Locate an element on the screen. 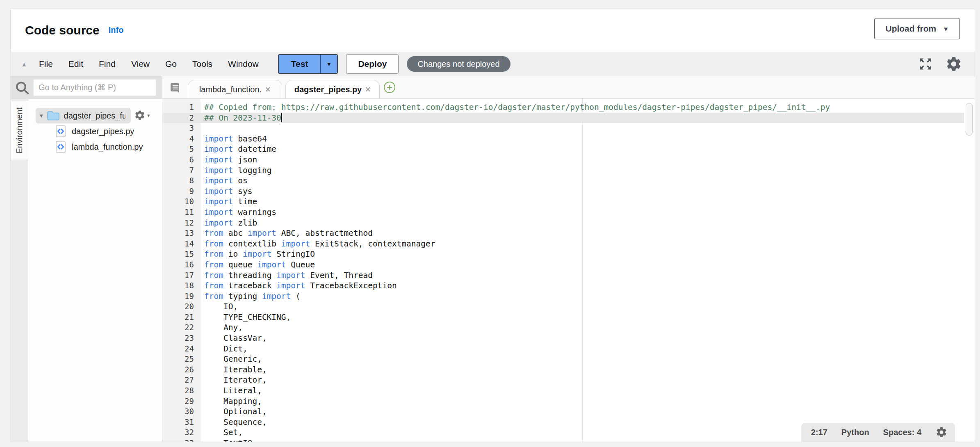 This screenshot has height=447, width=980. code-text: TextIO is located at coordinates (226, 440).